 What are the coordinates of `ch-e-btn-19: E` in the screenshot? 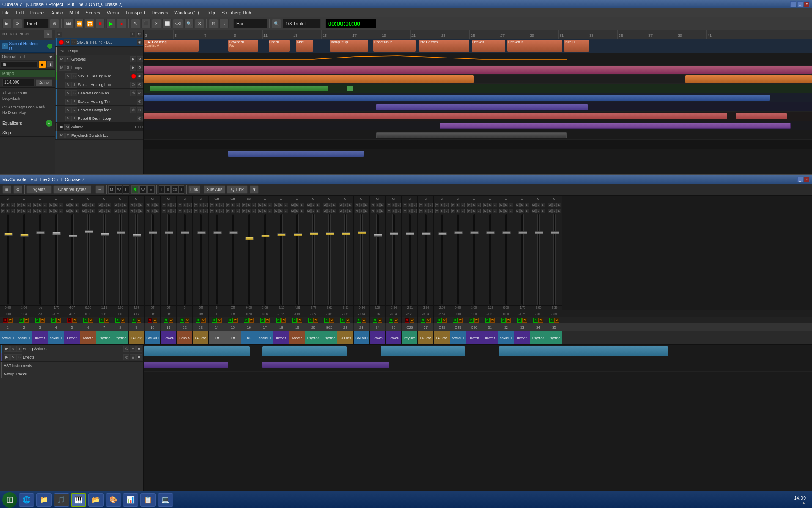 It's located at (302, 205).